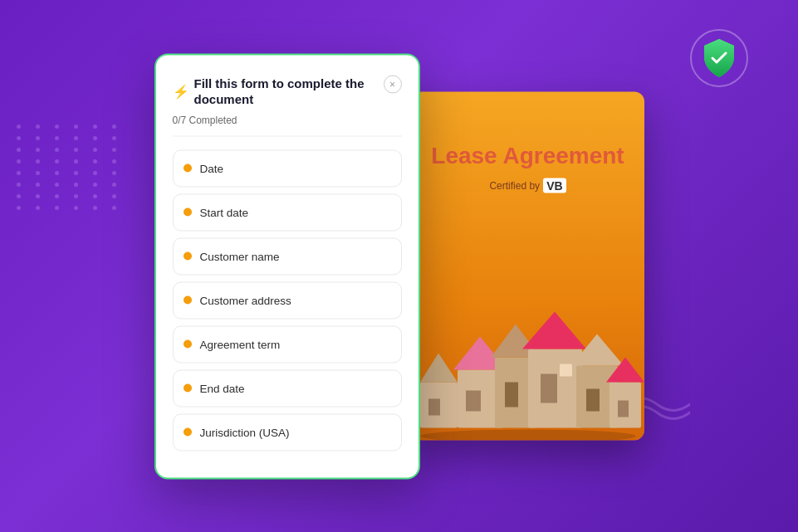  Describe the element at coordinates (241, 344) in the screenshot. I see `item-label: Agreement term` at that location.